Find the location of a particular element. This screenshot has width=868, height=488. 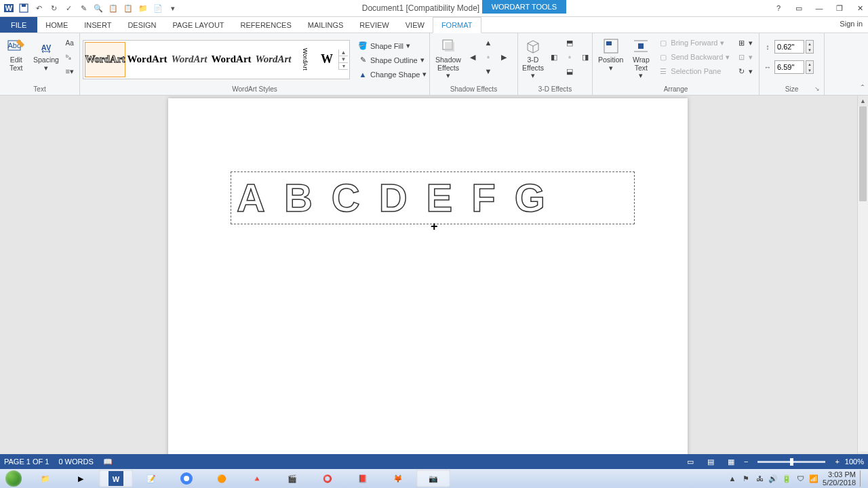

tab-mailings: MAILINGS is located at coordinates (326, 24).